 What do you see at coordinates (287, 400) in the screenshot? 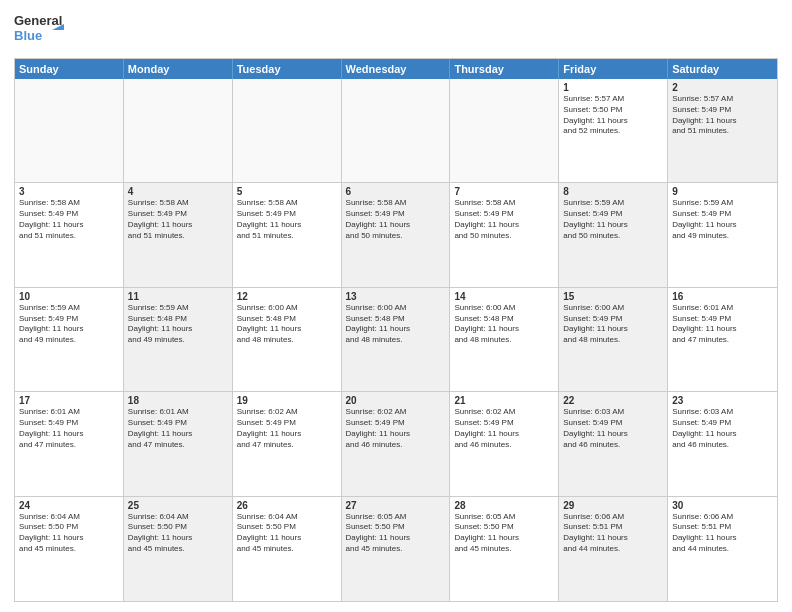
I see `day-number: 19` at bounding box center [287, 400].